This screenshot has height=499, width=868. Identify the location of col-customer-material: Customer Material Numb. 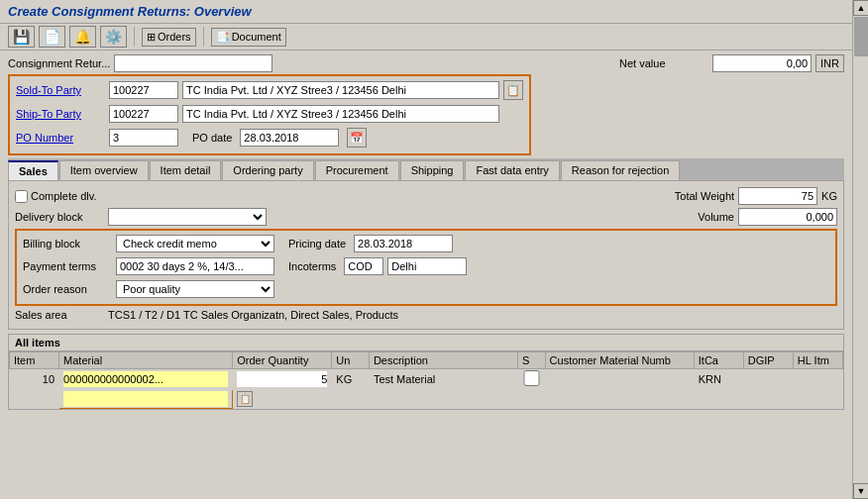
(619, 360).